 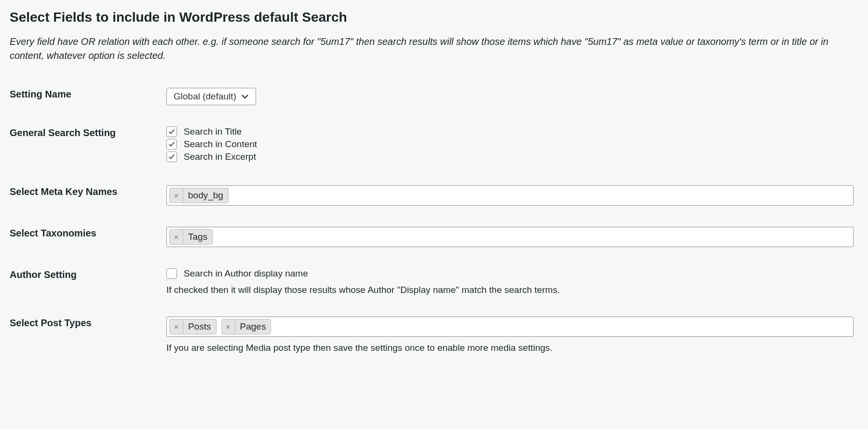 I want to click on author-label: Author Setting, so click(x=88, y=282).